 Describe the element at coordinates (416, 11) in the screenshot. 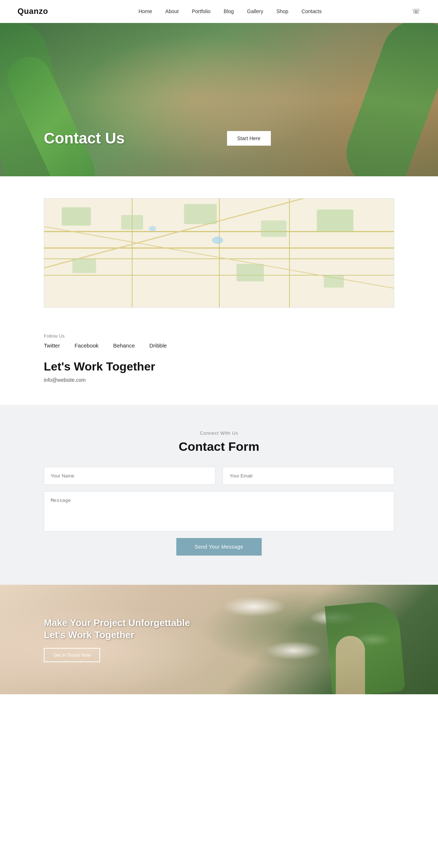

I see `phone-icon: ☏` at that location.